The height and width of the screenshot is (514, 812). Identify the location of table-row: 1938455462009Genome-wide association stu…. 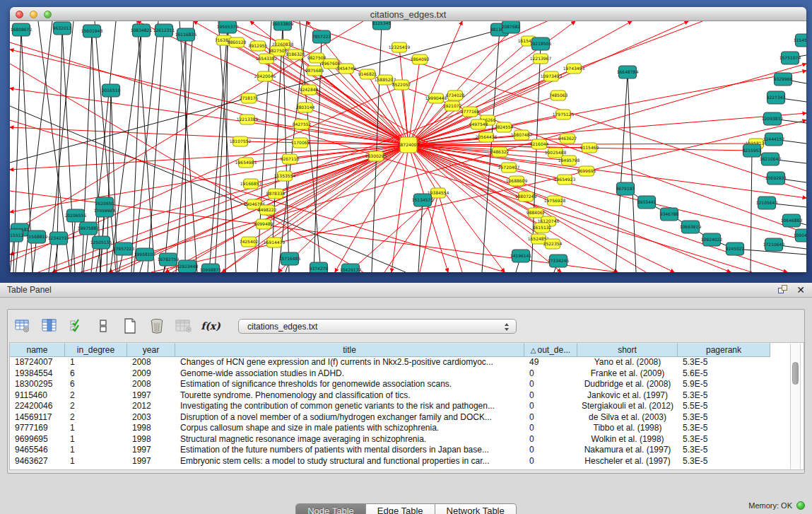
(407, 374).